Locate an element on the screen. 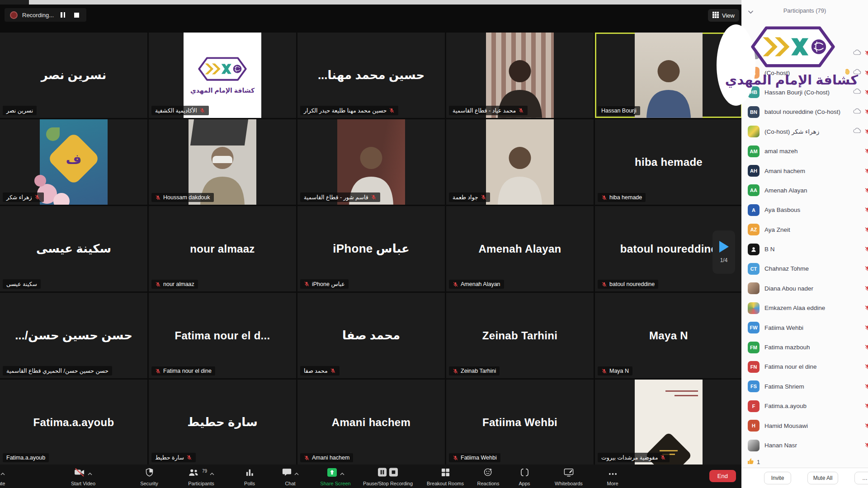 The image size is (868, 488). video-tile: Maya NMaya N is located at coordinates (669, 335).